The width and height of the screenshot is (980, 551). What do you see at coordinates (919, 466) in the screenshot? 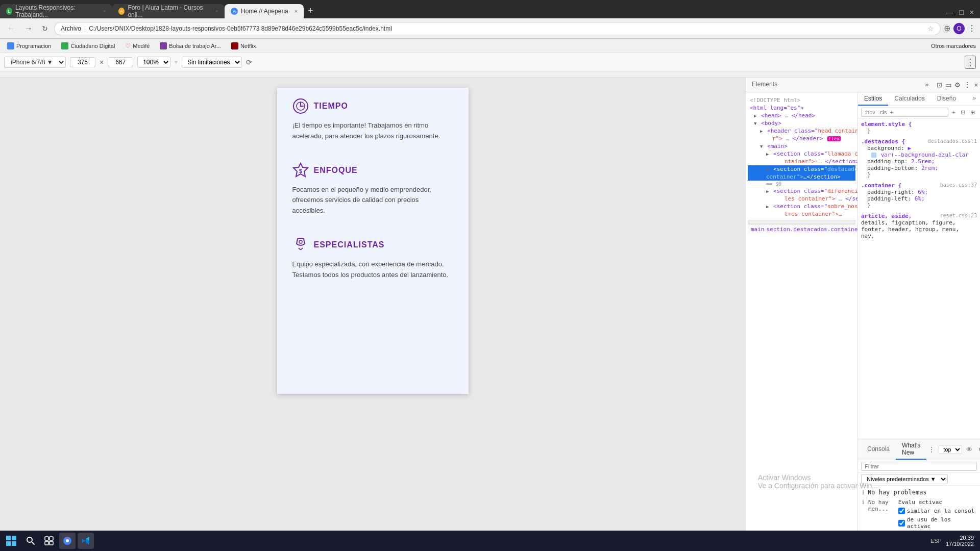
I see `bottom-filter-input` at bounding box center [919, 466].